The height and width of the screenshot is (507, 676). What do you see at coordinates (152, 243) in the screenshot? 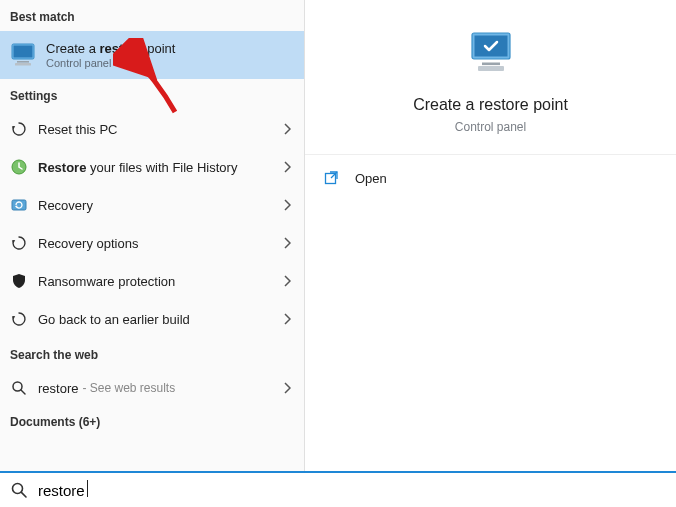
I see `settings-item-recovery-options: Recovery options` at bounding box center [152, 243].